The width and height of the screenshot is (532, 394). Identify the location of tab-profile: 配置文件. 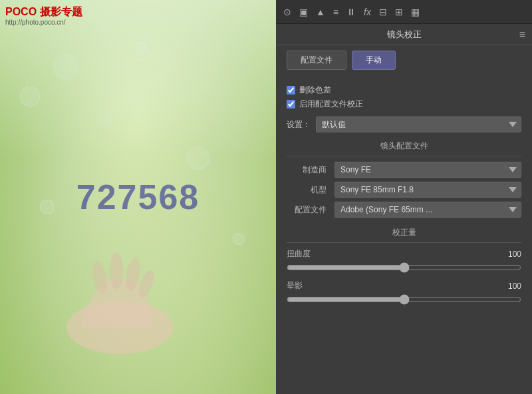
(317, 60).